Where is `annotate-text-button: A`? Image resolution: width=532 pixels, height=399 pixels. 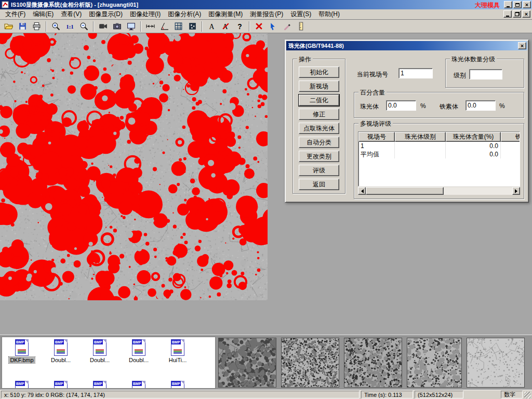
annotate-text-button: A is located at coordinates (212, 26).